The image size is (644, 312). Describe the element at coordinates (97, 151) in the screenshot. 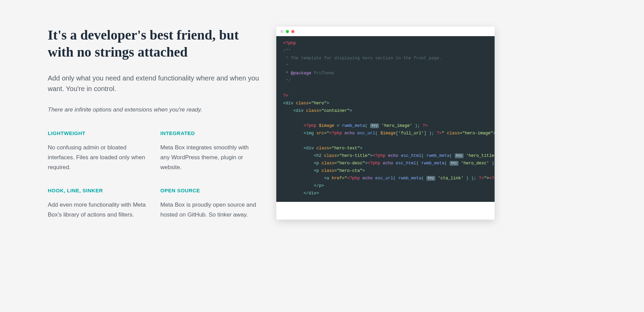

I see `feature-lightweight: LIGHTWEIGHT No confusing admin or bloate…` at that location.